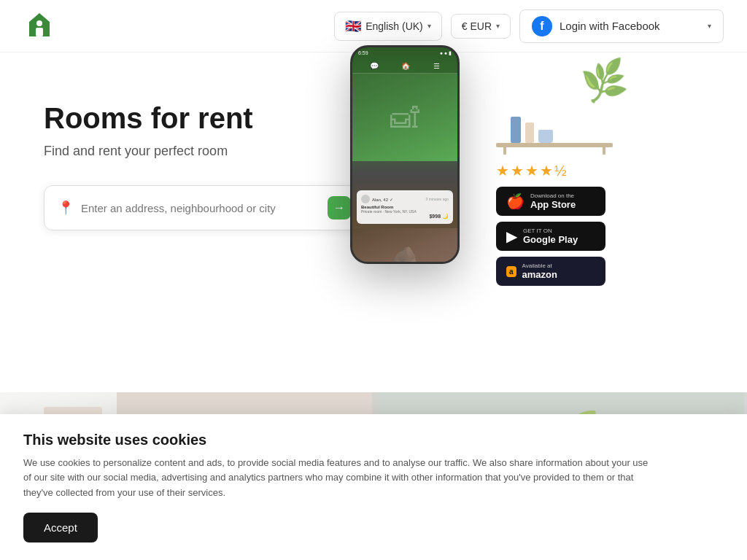  What do you see at coordinates (39, 26) in the screenshot?
I see `logo` at bounding box center [39, 26].